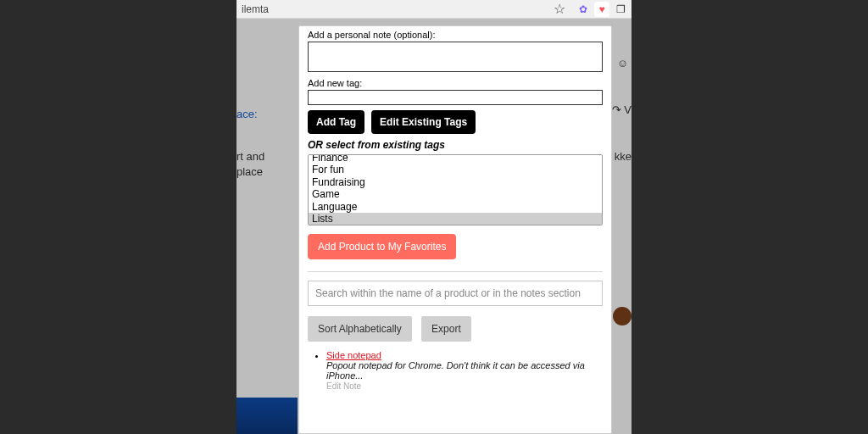 Image resolution: width=868 pixels, height=434 pixels. I want to click on favorite-link: Side notepad, so click(354, 355).